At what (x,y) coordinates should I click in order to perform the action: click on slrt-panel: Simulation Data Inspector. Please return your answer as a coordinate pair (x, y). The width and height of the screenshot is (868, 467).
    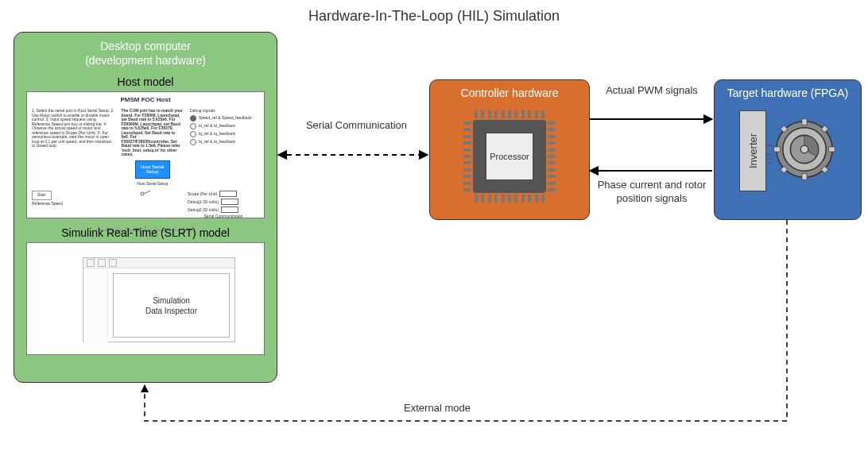
    Looking at the image, I should click on (145, 299).